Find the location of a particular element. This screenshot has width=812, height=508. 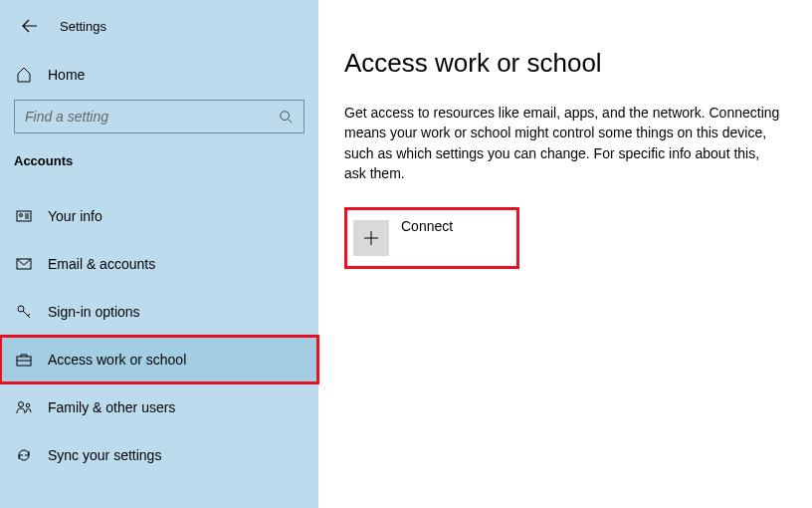

sidebar-item-label: Sync your settings is located at coordinates (104, 455).